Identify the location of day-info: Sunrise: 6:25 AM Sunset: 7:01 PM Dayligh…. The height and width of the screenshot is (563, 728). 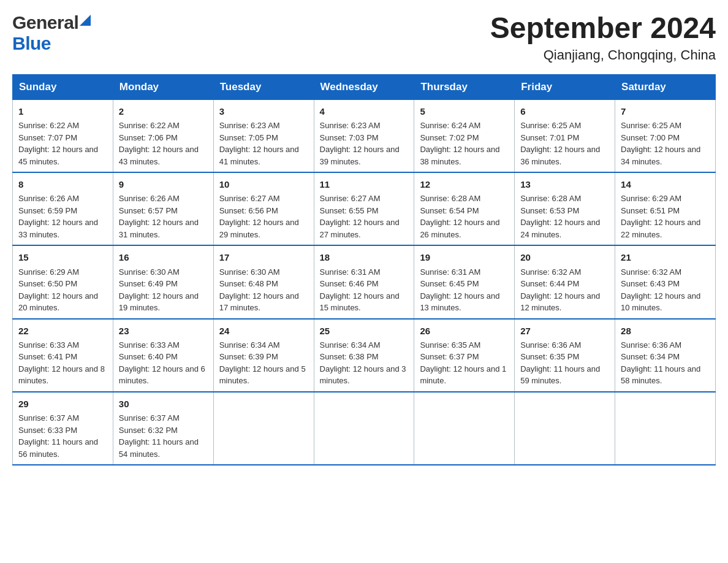
(565, 144).